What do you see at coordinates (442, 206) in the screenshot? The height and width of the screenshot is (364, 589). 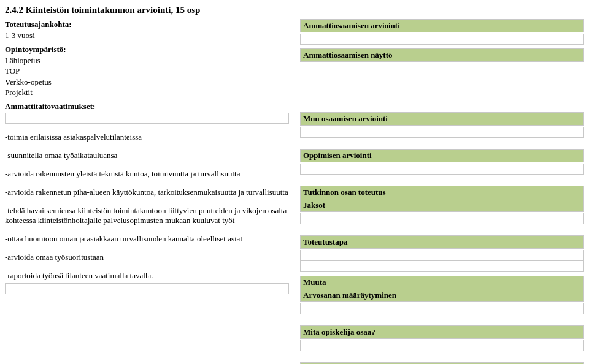 I see `section-header: Jaksot` at bounding box center [442, 206].